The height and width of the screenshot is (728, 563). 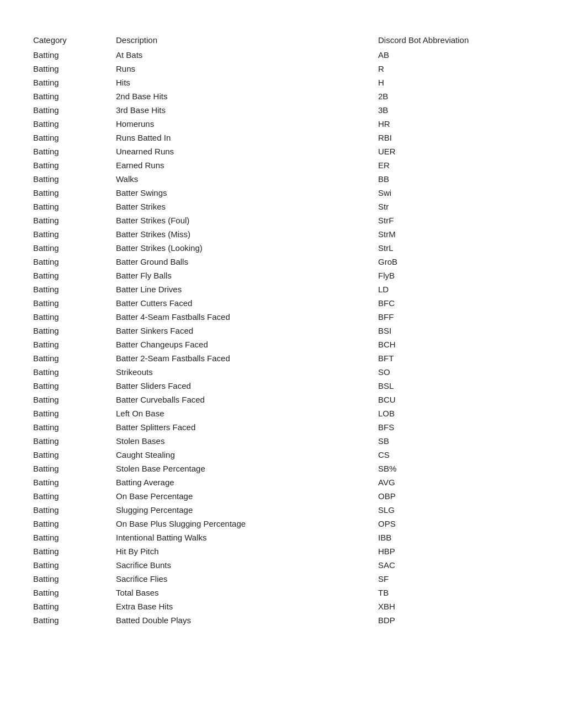 I want to click on cell-description: On Base Percentage, so click(x=247, y=496).